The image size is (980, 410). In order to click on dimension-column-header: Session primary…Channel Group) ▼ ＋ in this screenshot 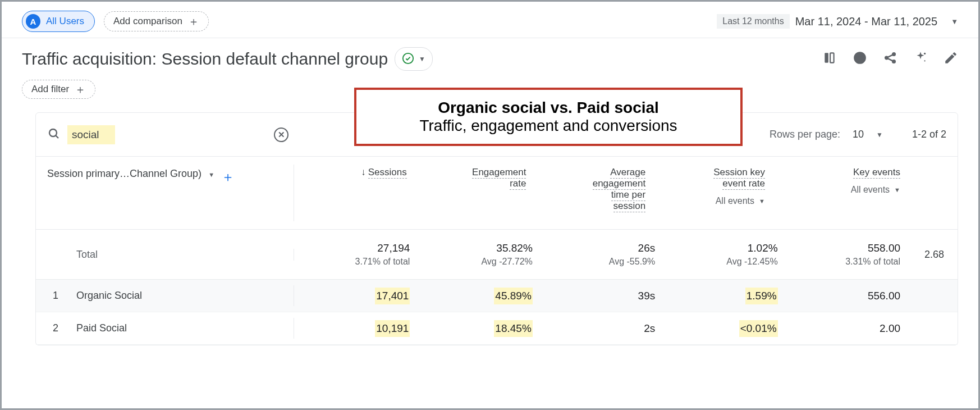, I will do `click(171, 193)`.